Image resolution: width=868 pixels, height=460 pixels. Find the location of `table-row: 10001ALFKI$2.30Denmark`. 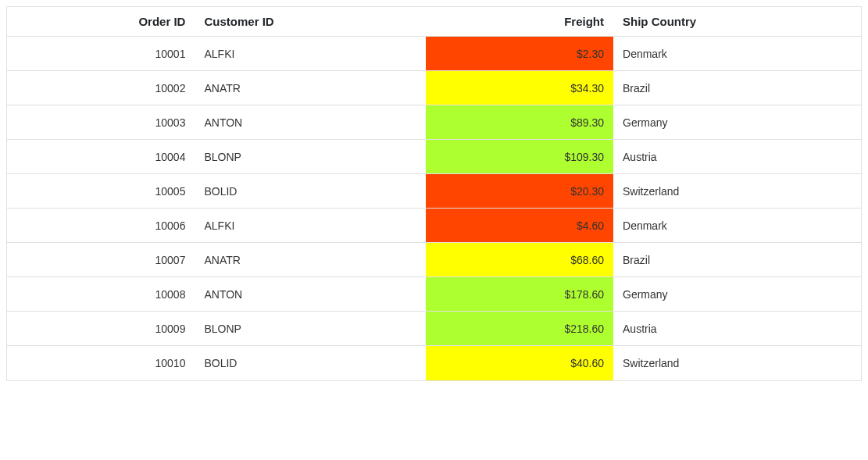

table-row: 10001ALFKI$2.30Denmark is located at coordinates (434, 54).